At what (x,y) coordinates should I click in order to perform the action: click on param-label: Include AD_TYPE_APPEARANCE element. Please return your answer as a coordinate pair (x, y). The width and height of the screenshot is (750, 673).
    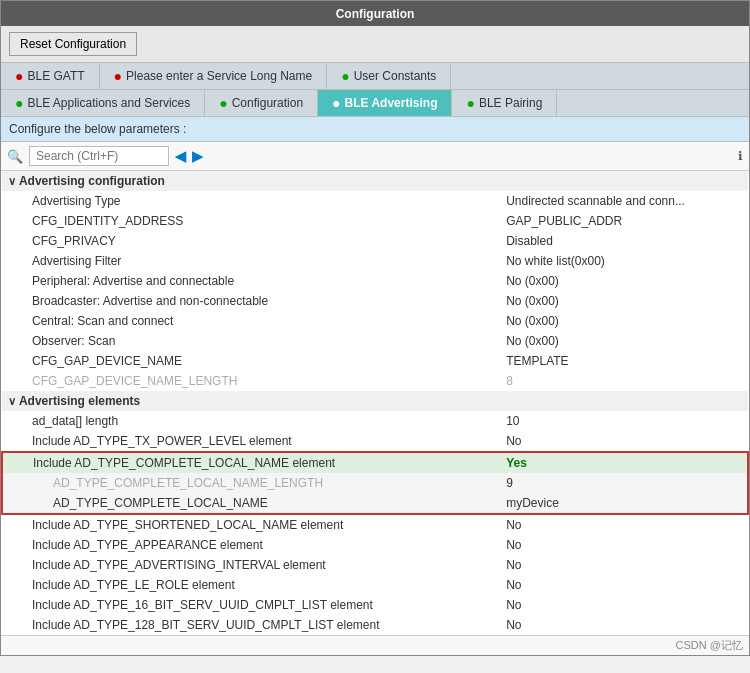
    Looking at the image, I should click on (251, 545).